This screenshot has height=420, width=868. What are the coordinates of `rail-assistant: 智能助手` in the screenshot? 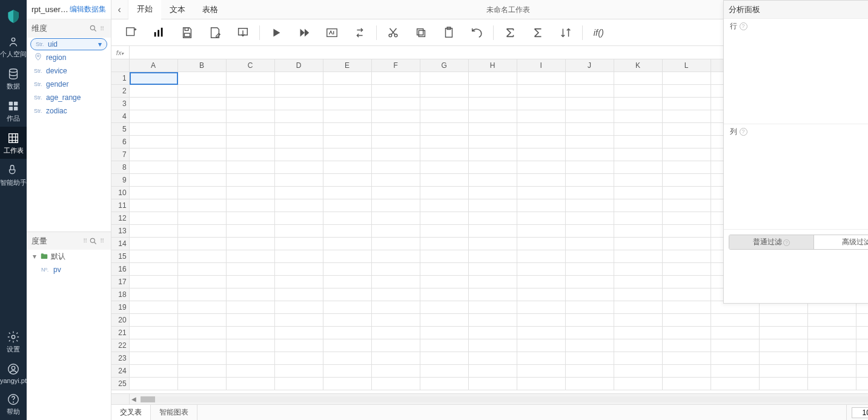 It's located at (13, 175).